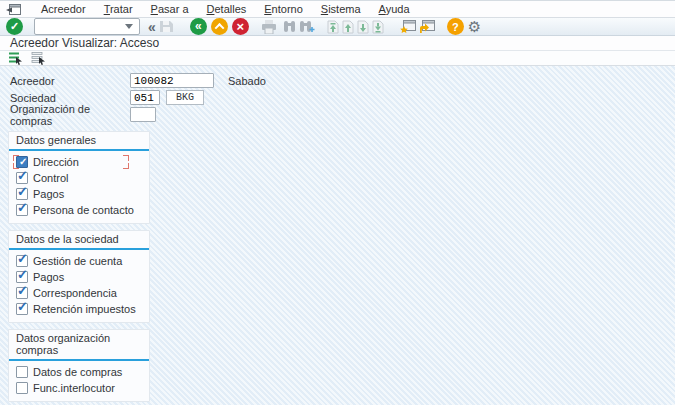  I want to click on acreedor-input, so click(172, 80).